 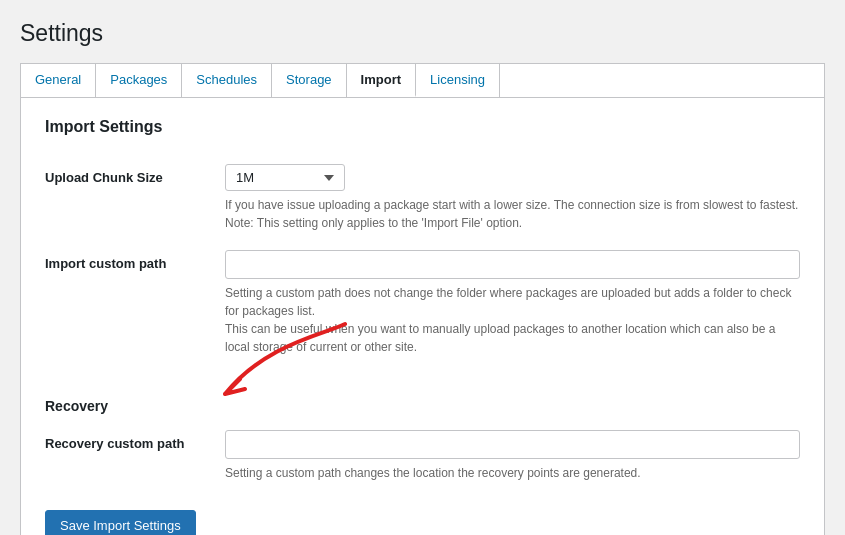 I want to click on page-title: Settings, so click(x=422, y=34).